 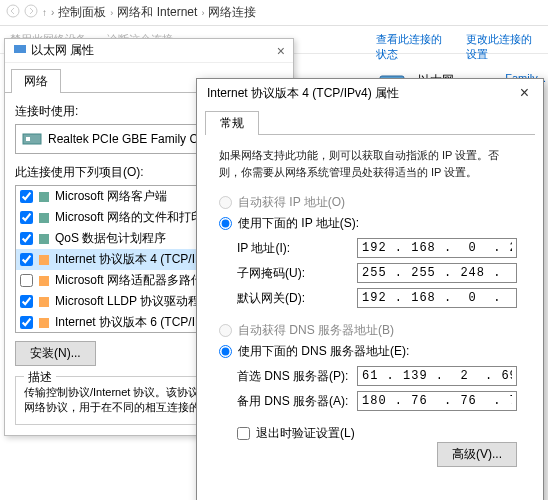 I want to click on tab-network: 网络, so click(x=36, y=81).